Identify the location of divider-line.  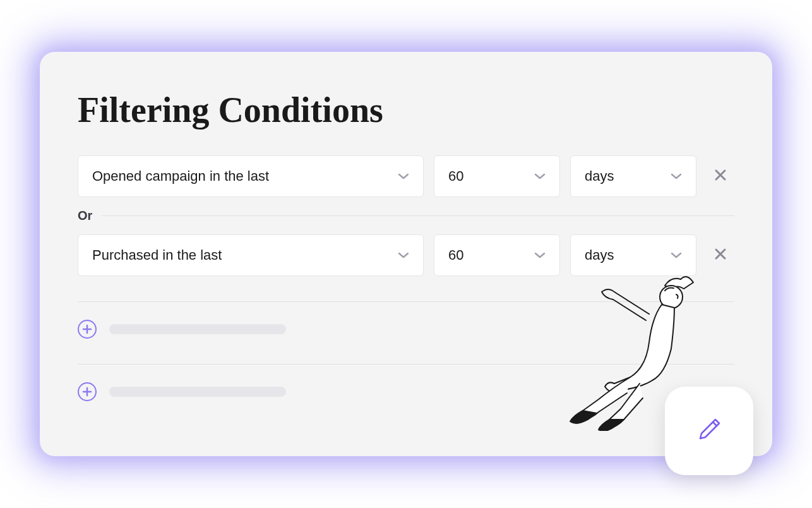
(418, 216).